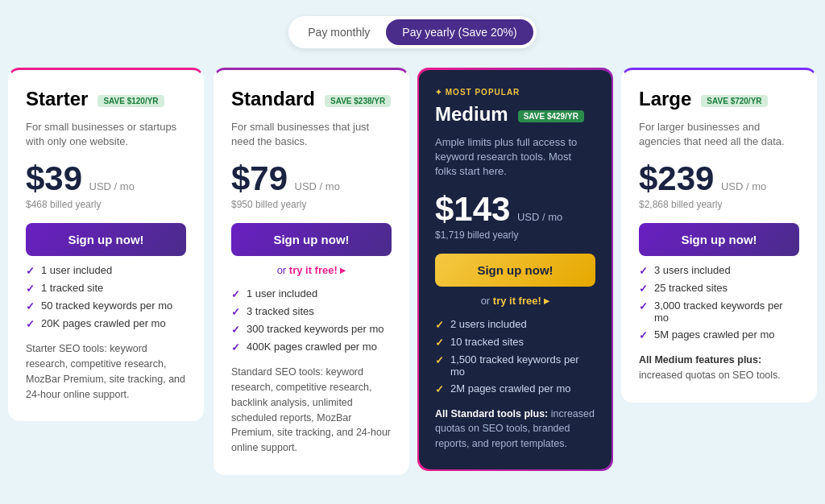 The width and height of the screenshot is (825, 504). Describe the element at coordinates (719, 312) in the screenshot. I see `list-item: ✓3,000 tracked keywords per mo` at that location.